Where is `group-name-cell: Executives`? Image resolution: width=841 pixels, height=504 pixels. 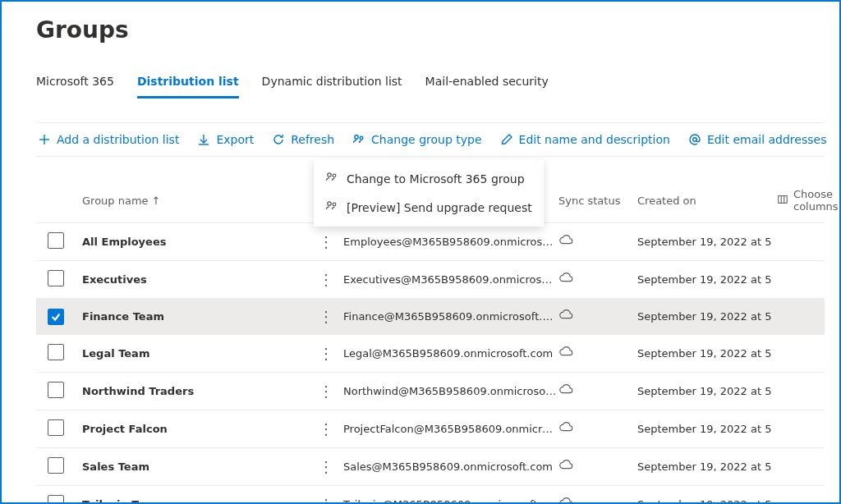
group-name-cell: Executives is located at coordinates (200, 279).